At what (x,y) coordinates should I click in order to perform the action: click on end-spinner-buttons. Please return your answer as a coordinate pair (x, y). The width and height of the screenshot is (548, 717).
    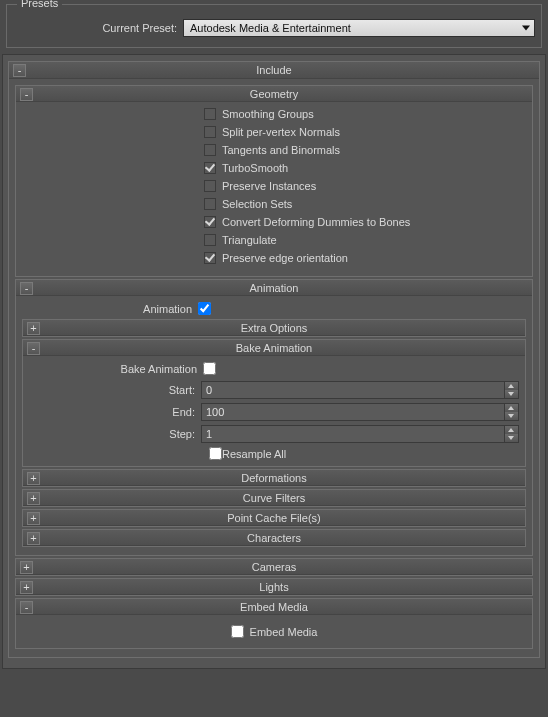
    Looking at the image, I should click on (512, 412).